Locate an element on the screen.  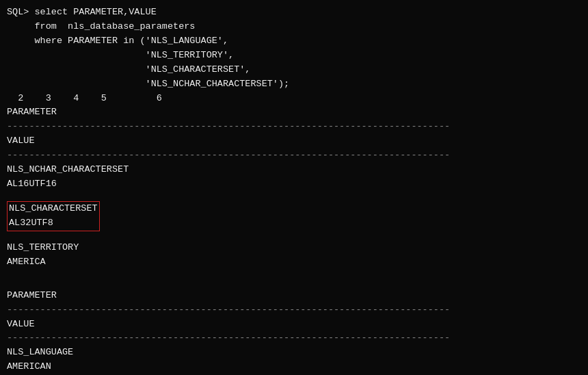
value-header-2: VALUE is located at coordinates (294, 324).